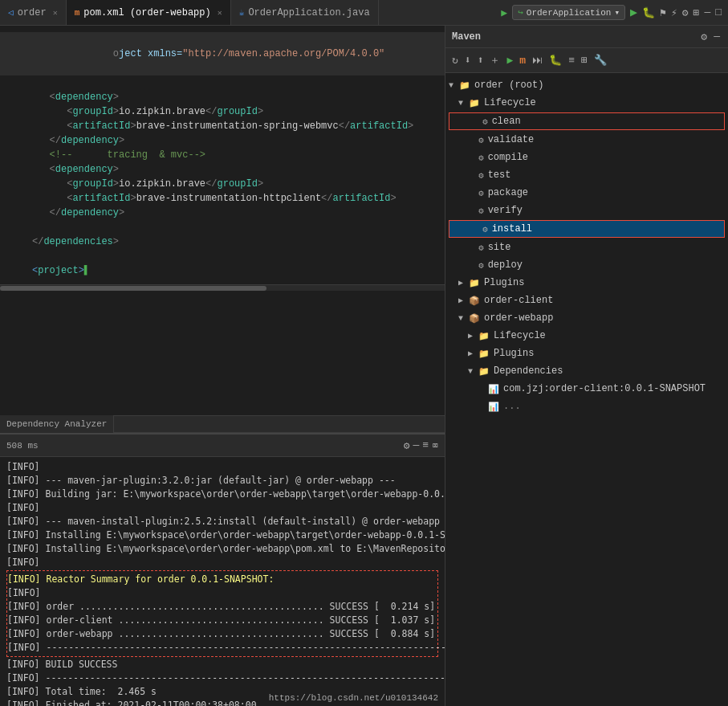 The width and height of the screenshot is (728, 706). What do you see at coordinates (587, 140) in the screenshot?
I see `tree-item-validate: ⚙ validate` at bounding box center [587, 140].